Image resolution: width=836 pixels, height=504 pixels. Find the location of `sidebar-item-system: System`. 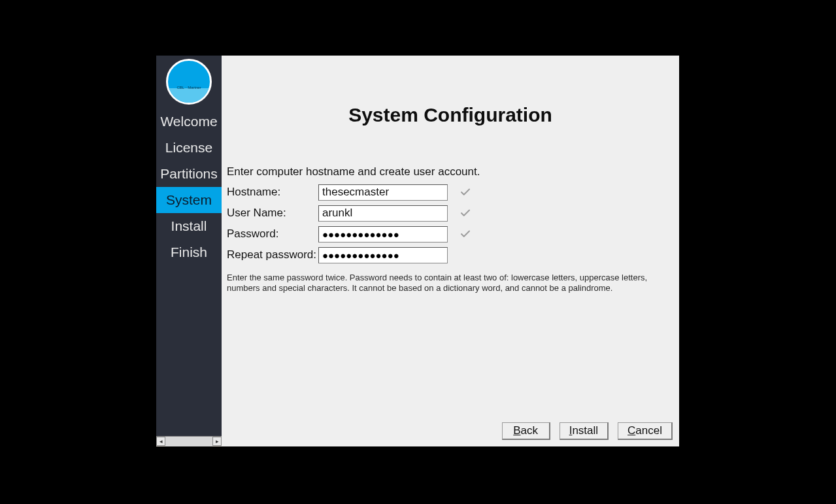

sidebar-item-system: System is located at coordinates (189, 200).